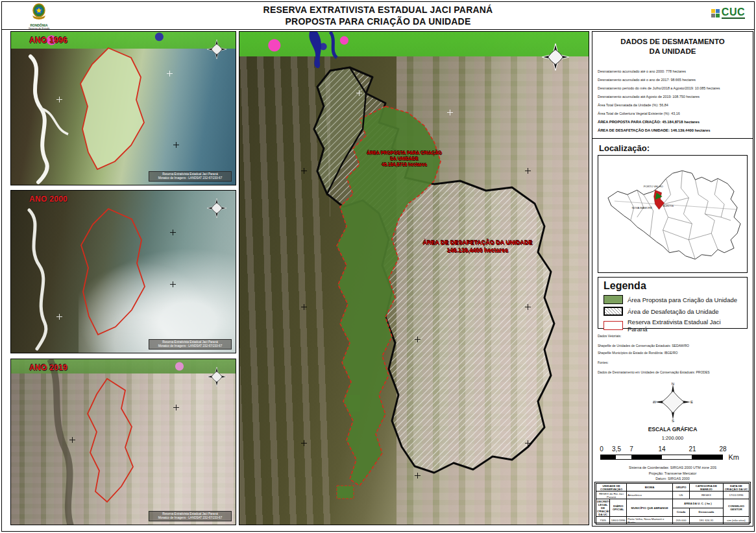 The height and width of the screenshot is (533, 756). What do you see at coordinates (190, 344) in the screenshot?
I see `submap-2000-caption: Reserva Extrativista Estadual Jaci Paran…` at bounding box center [190, 344].